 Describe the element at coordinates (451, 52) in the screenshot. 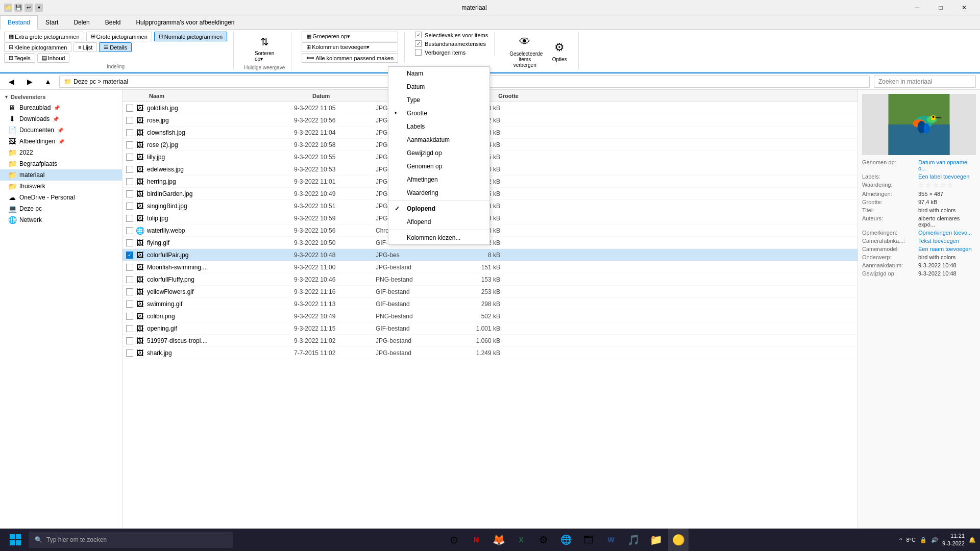

I see `checkbox-verborgen: Verborgen items` at that location.